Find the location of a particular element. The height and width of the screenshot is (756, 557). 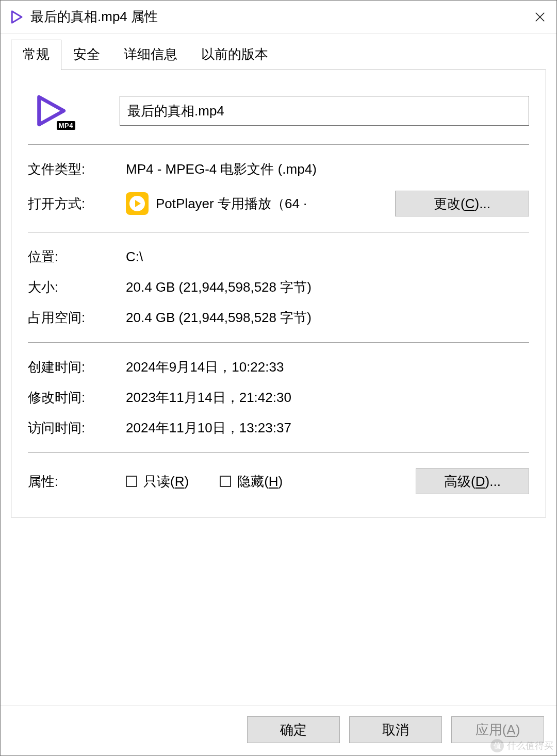

label-size: 大小: is located at coordinates (77, 288).